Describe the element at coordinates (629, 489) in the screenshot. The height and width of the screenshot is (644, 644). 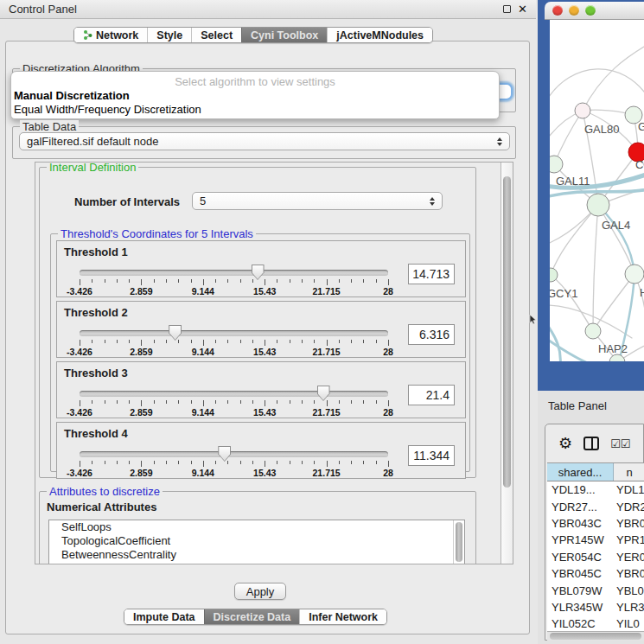
I see `cell-name: YDL1` at that location.